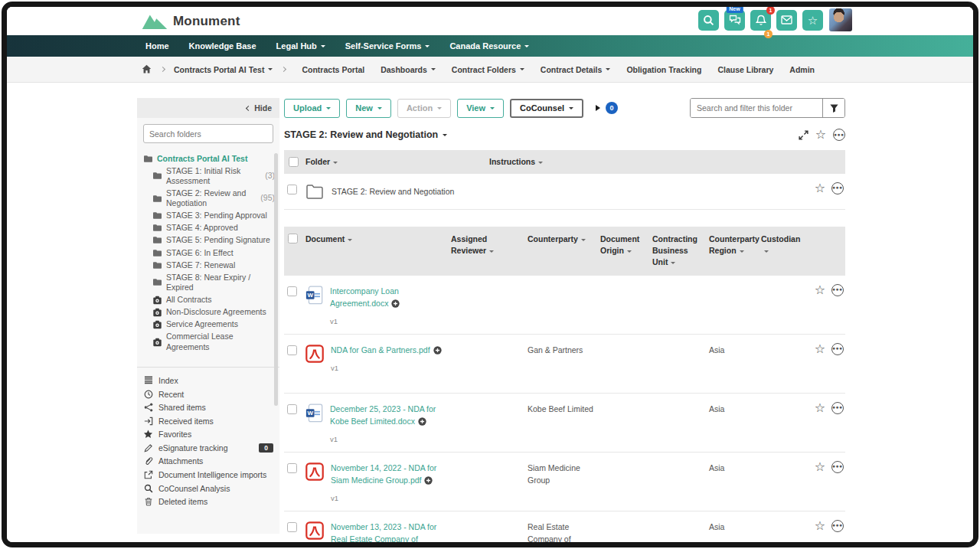 This screenshot has height=549, width=980. Describe the element at coordinates (208, 489) in the screenshot. I see `sidebar-item-cocounsel-analysis: CoCounsel Analysis` at that location.